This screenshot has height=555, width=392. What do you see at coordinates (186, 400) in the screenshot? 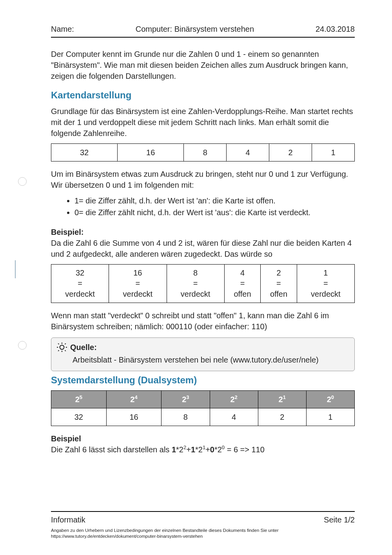
I see `table-header: 23` at bounding box center [186, 400].